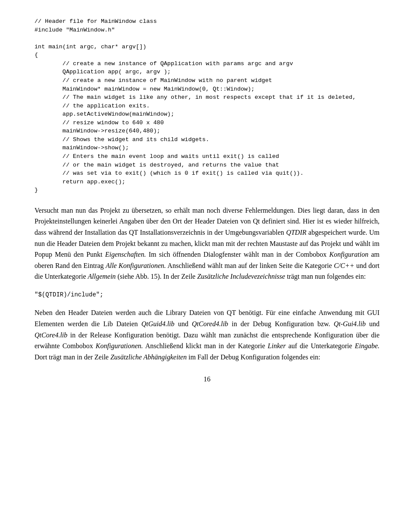 The height and width of the screenshot is (532, 414). I want to click on p1-cont2: Im sich öffnenden Dialogfenster wählt ma…, so click(237, 255).